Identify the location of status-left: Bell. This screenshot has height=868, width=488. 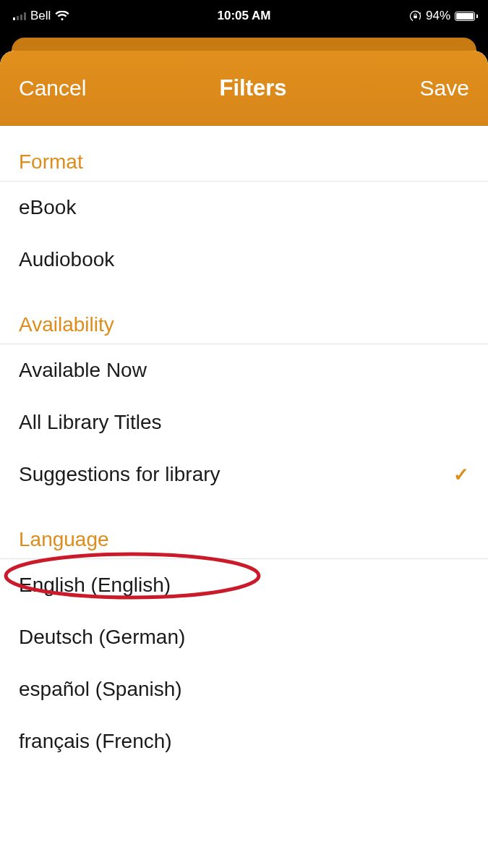
(41, 16).